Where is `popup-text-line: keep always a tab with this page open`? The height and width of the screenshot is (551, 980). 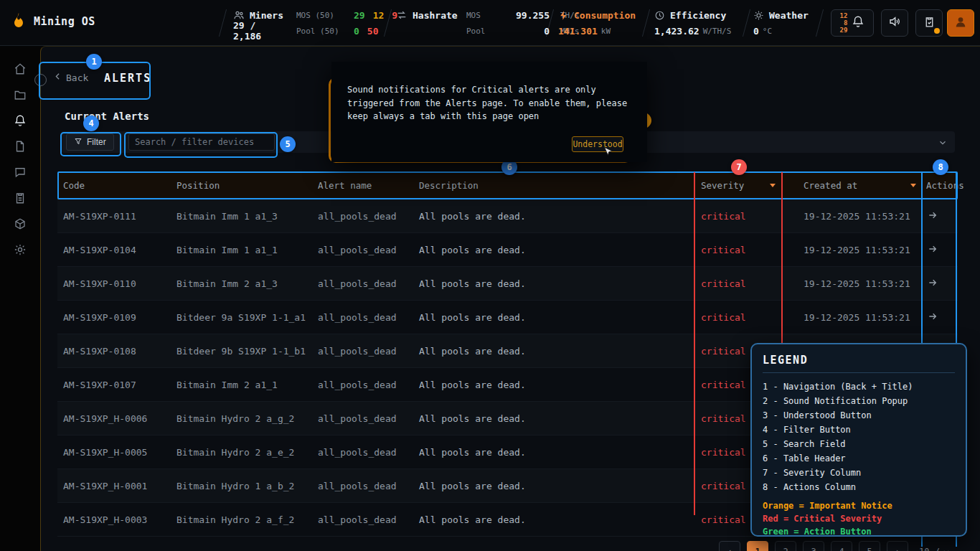
popup-text-line: keep always a tab with this page open is located at coordinates (489, 116).